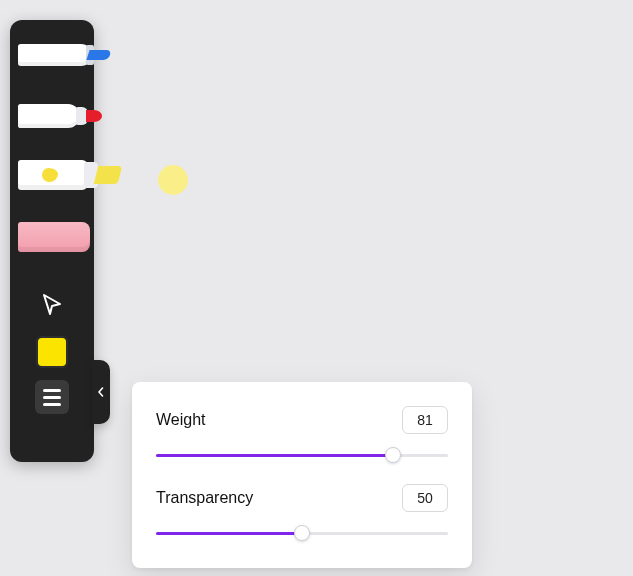  What do you see at coordinates (52, 176) in the screenshot?
I see `tool-highlighter` at bounding box center [52, 176].